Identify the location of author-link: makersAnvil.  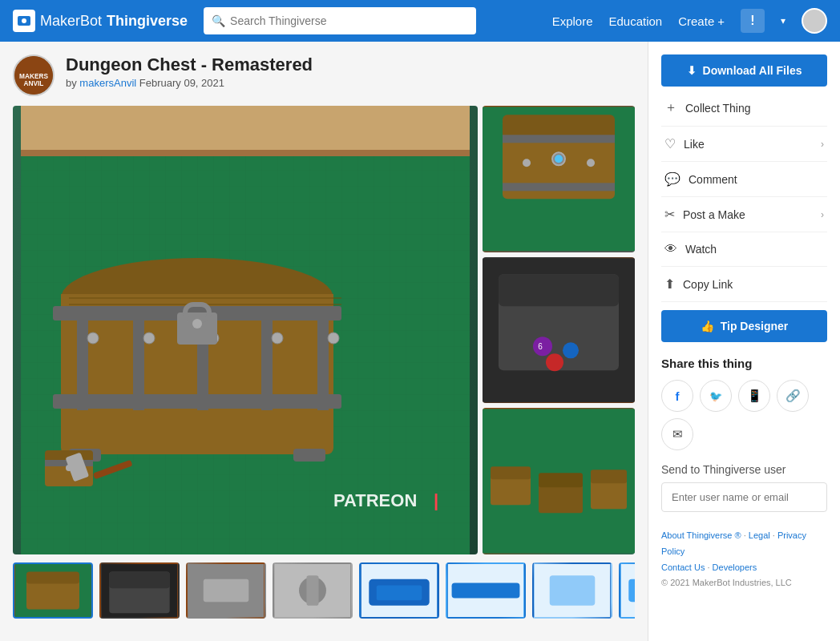
(107, 83).